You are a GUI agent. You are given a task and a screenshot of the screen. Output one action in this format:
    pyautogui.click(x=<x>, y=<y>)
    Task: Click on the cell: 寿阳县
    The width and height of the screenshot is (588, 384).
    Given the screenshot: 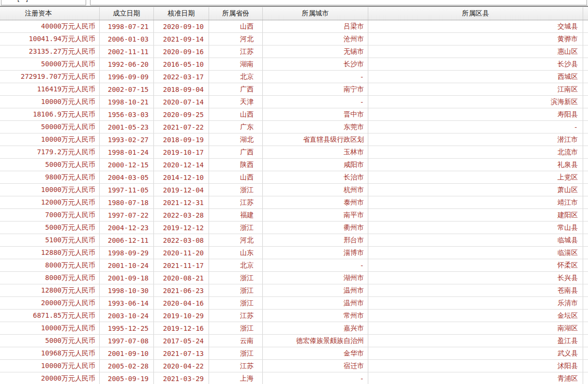 What is the action you would take?
    pyautogui.click(x=476, y=114)
    